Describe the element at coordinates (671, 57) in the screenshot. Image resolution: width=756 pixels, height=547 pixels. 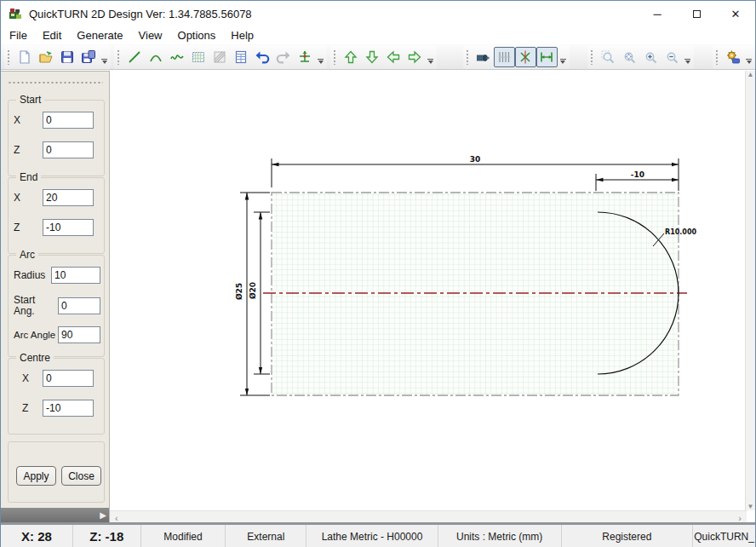
I see `zoom-out-button` at that location.